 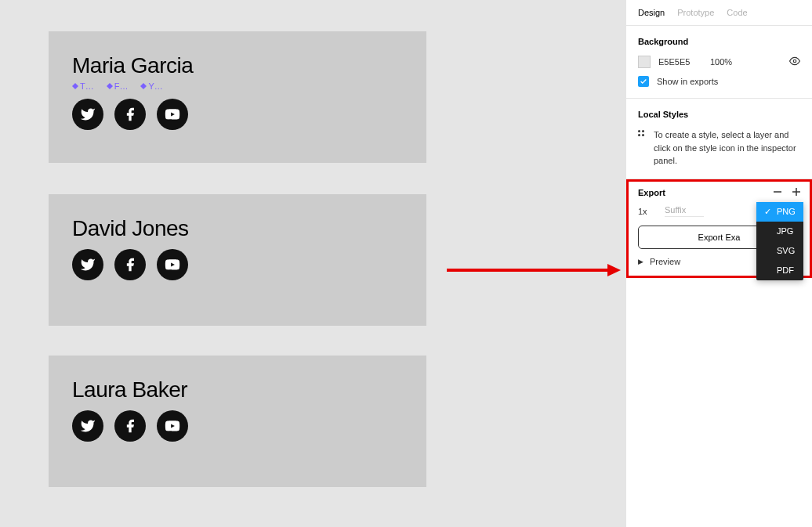 What do you see at coordinates (687, 81) in the screenshot?
I see `show-in-exports-label: Show in exports` at bounding box center [687, 81].